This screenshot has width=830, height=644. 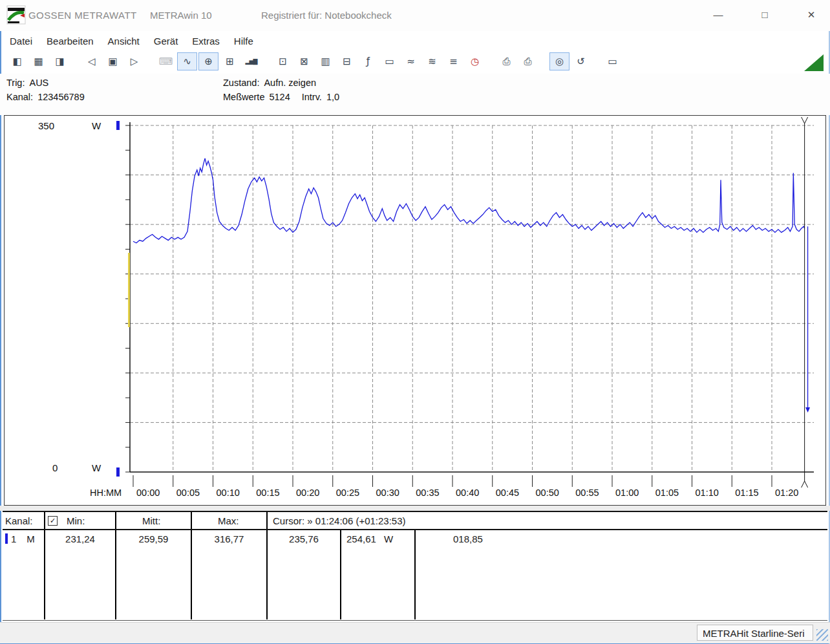 What do you see at coordinates (787, 493) in the screenshot?
I see `x-tick-label: 01:20` at bounding box center [787, 493].